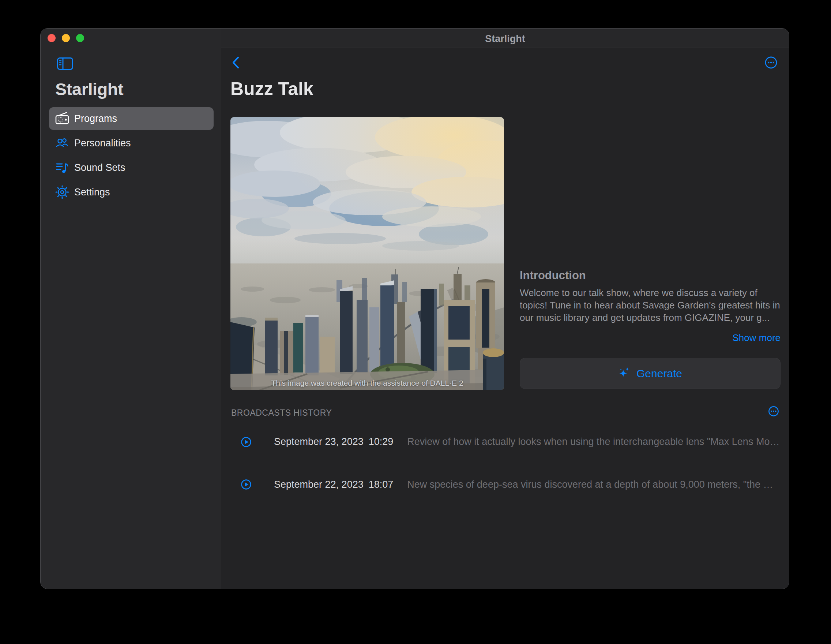 This screenshot has width=831, height=644. Describe the element at coordinates (282, 413) in the screenshot. I see `broadcasts-history-header: BROADCASTS HISTORY` at that location.